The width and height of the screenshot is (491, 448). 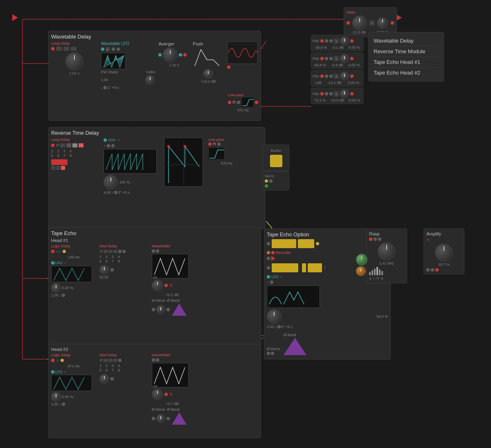 What do you see at coordinates (352, 76) in the screenshot?
I see `pan-3-out` at bounding box center [352, 76].